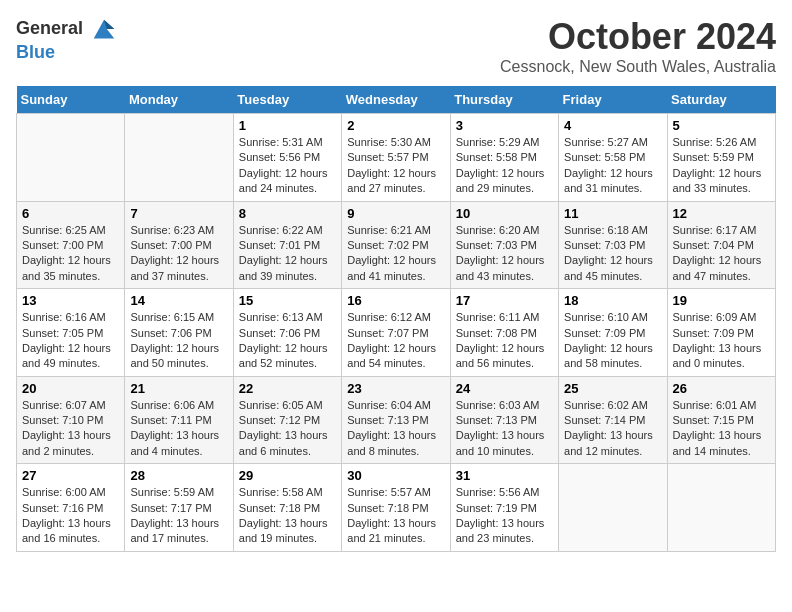 The height and width of the screenshot is (612, 792). What do you see at coordinates (396, 420) in the screenshot?
I see `day-cell: 23Sunrise: 6:04 AMSunset: 7:13 PMDayligh…` at bounding box center [396, 420].